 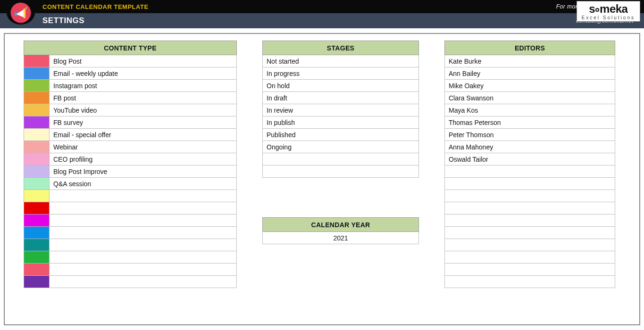 What do you see at coordinates (341, 135) in the screenshot?
I see `stage-label: Published` at bounding box center [341, 135].